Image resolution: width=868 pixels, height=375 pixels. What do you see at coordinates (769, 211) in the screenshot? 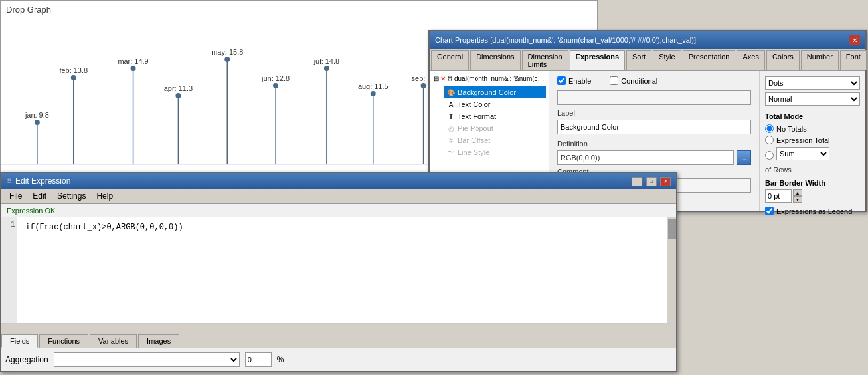
I see `expr-legend-checkbox` at bounding box center [769, 211].